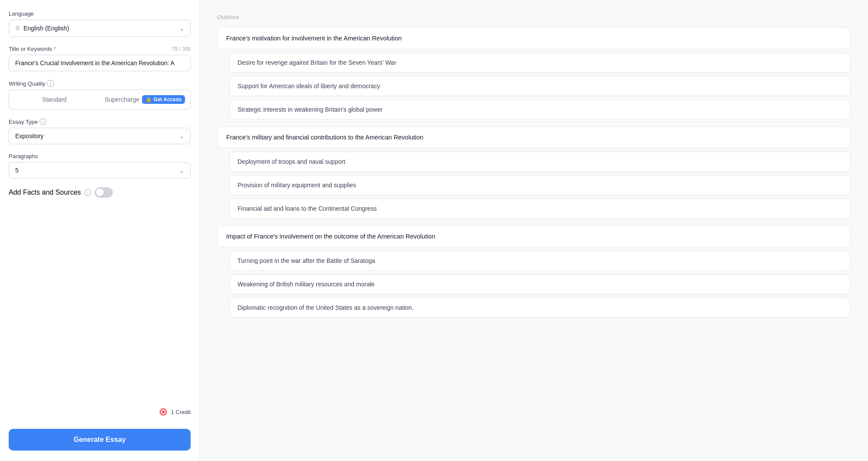 This screenshot has height=461, width=868. What do you see at coordinates (100, 131) in the screenshot?
I see `essay-type-group: Essay Type i Expository ⌄` at bounding box center [100, 131].